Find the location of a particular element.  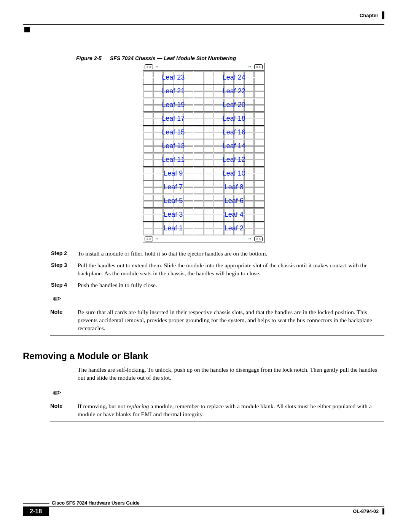

leaf-slot-label: Leaf 6 is located at coordinates (234, 201).